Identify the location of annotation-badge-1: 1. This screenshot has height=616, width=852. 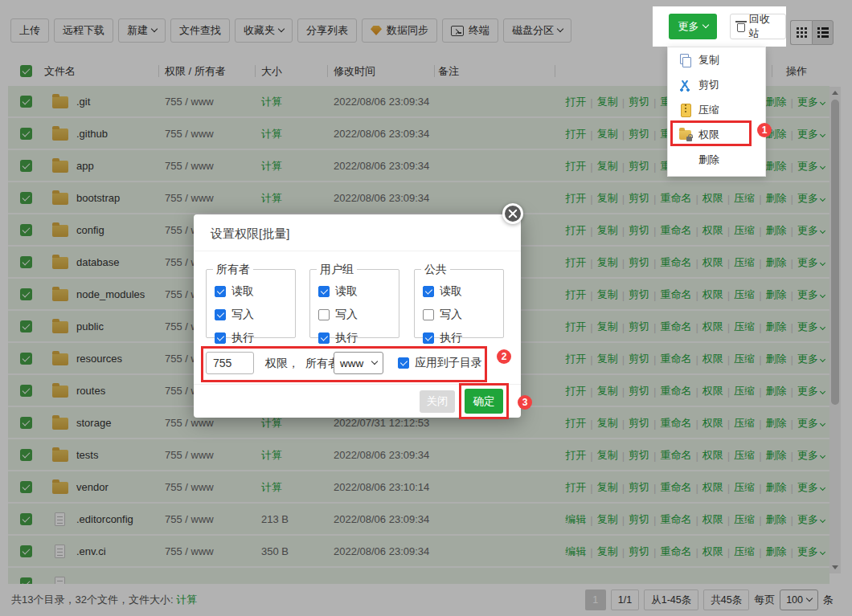
(764, 130).